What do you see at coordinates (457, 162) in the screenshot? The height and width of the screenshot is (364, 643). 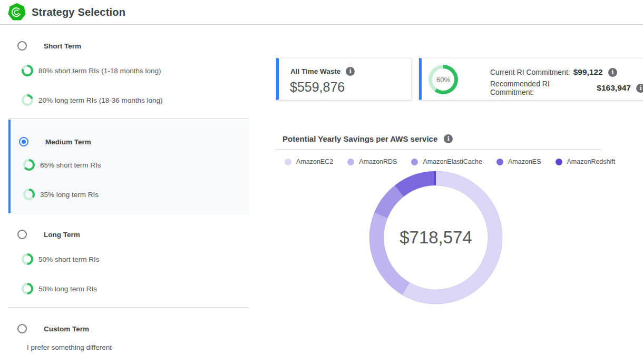 I see `chart-legend: AmazonEC2AmazonRDSAmazonElastiCacheAmazo…` at bounding box center [457, 162].